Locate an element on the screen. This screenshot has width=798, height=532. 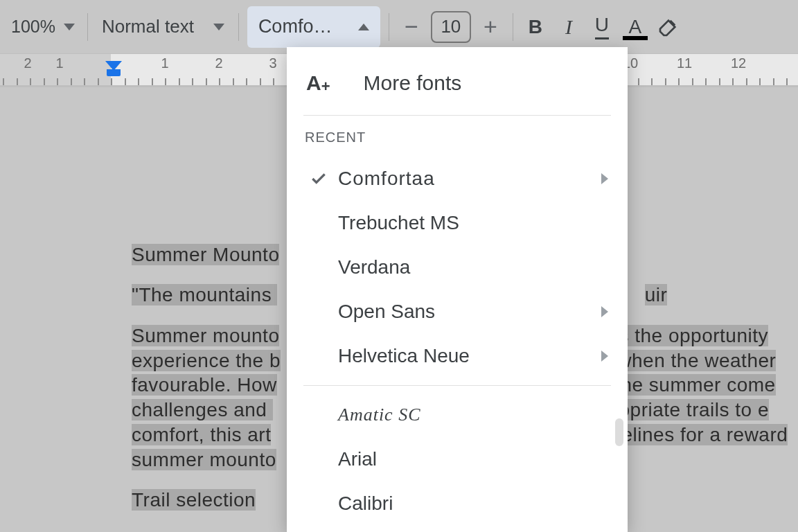
font-menuitem-helvetica-neue: Helvetica Neue is located at coordinates (457, 356).